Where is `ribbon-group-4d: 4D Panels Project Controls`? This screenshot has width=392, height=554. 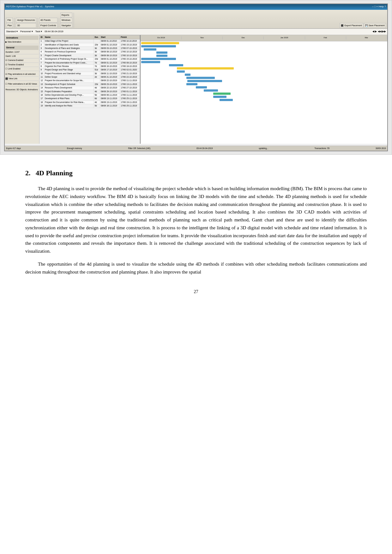 ribbon-group-4d: 4D Panels Project Controls is located at coordinates (49, 23).